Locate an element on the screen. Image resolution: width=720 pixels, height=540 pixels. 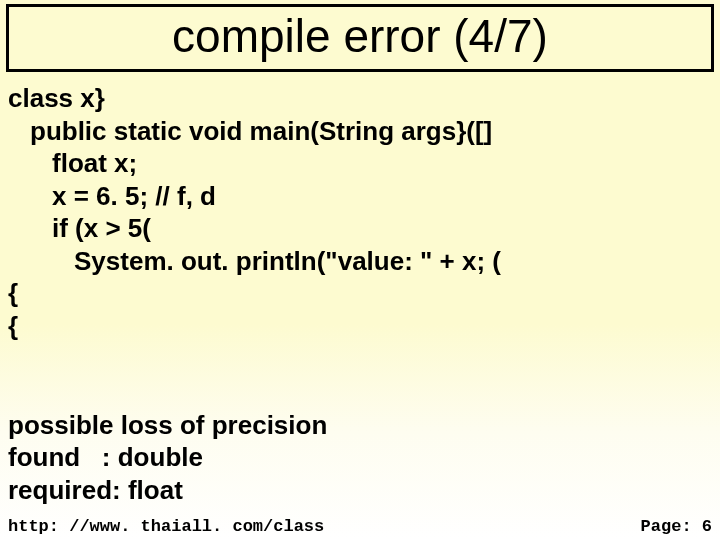
code-line: x = 6. 5; // f, d is located at coordinates (364, 196).